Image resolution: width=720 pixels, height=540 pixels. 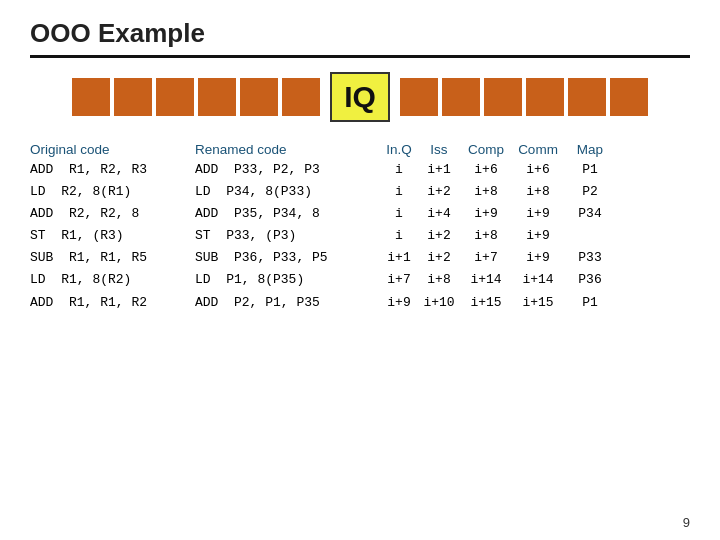 I want to click on cell-map: P34, so click(x=590, y=214).